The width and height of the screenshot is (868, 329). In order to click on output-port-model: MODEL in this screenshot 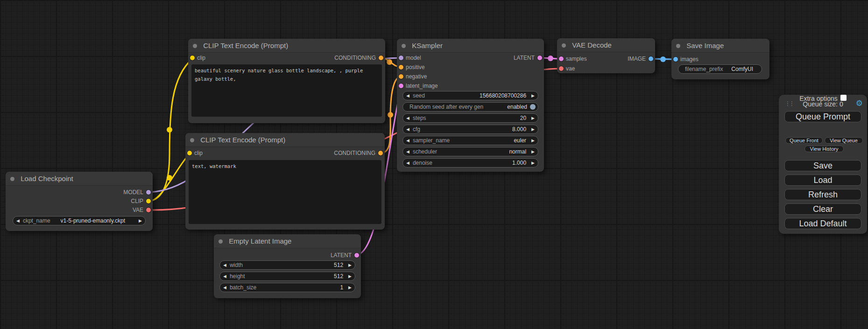, I will do `click(138, 192)`.